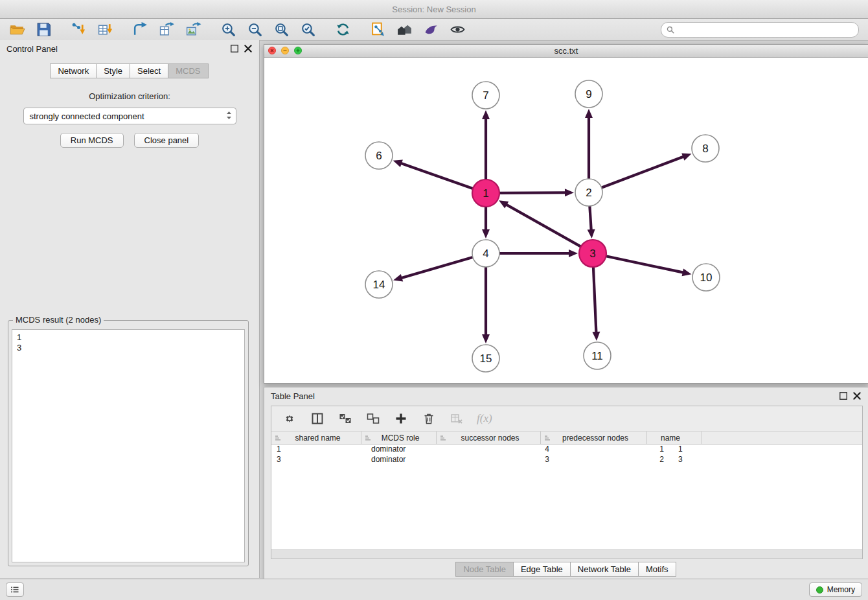  Describe the element at coordinates (128, 348) in the screenshot. I see `result-line: 3` at that location.